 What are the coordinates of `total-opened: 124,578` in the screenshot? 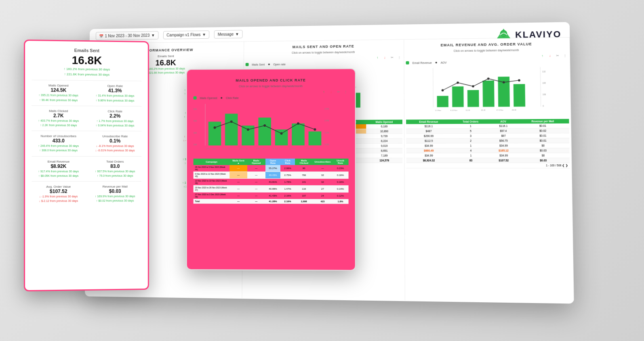 It's located at (384, 160).